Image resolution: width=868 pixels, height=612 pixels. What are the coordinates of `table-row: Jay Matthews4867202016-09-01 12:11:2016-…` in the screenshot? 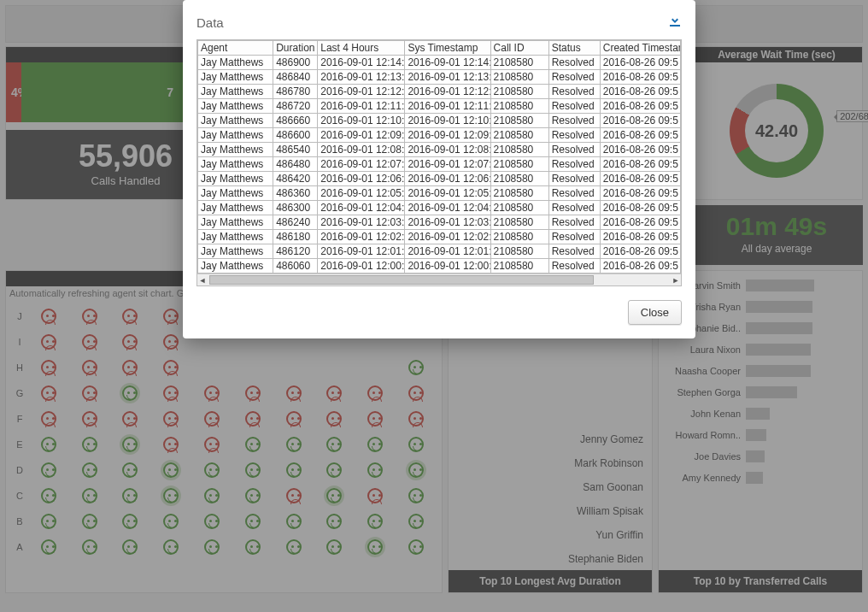 It's located at (439, 106).